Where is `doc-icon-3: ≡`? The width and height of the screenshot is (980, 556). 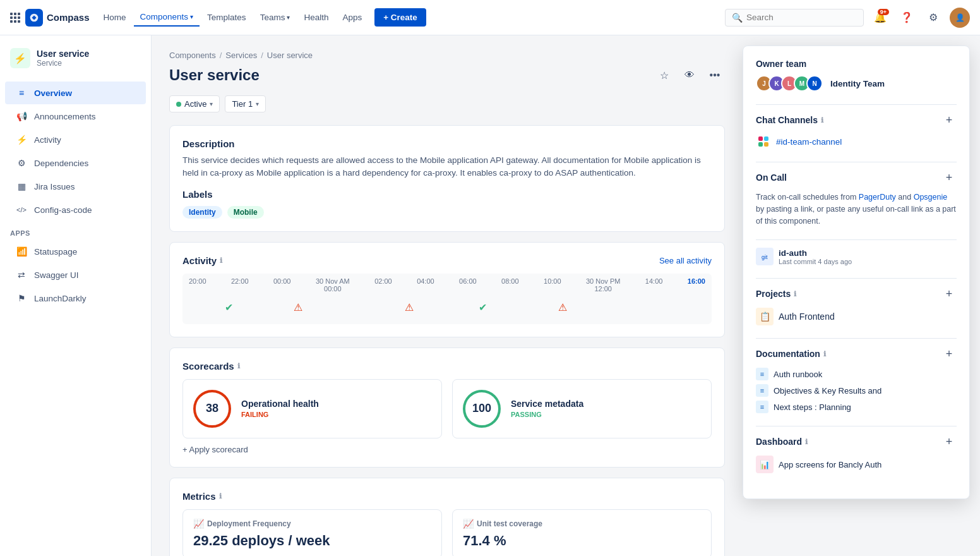
doc-icon-3: ≡ is located at coordinates (762, 407).